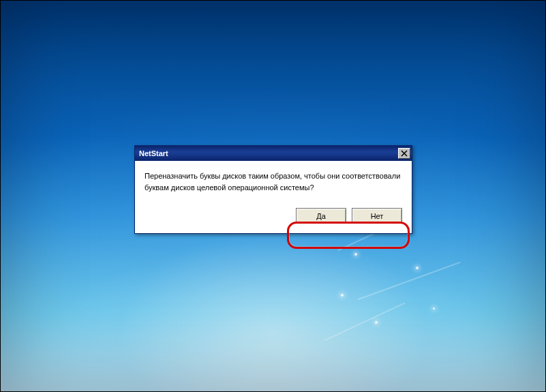  Describe the element at coordinates (273, 218) in the screenshot. I see `dialog-button-row: Да Нет` at that location.